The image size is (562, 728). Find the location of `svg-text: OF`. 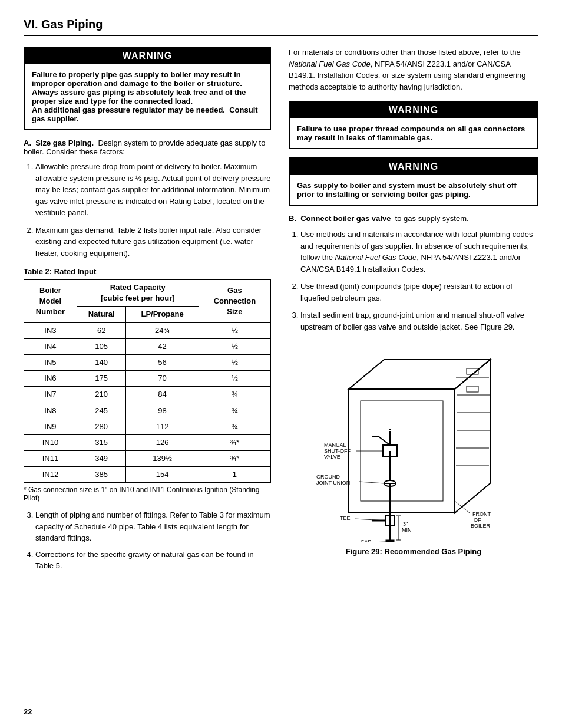

svg-text: OF is located at coordinates (477, 520).